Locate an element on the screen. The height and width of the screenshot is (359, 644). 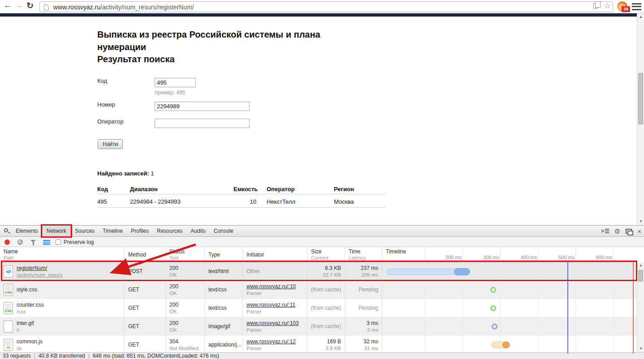
timeline-tick: 400 ms is located at coordinates (523, 257).